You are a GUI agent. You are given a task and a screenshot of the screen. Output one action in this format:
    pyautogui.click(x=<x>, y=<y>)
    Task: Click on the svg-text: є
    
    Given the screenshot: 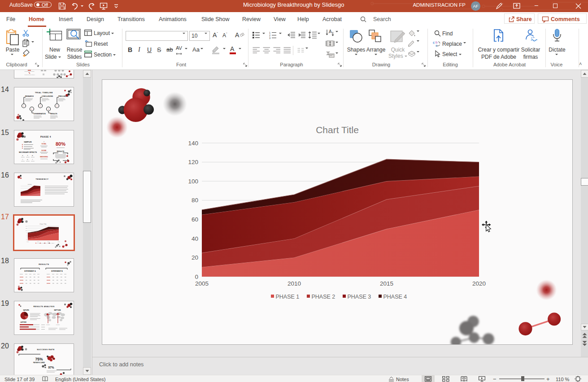 What is the action you would take?
    pyautogui.click(x=434, y=43)
    